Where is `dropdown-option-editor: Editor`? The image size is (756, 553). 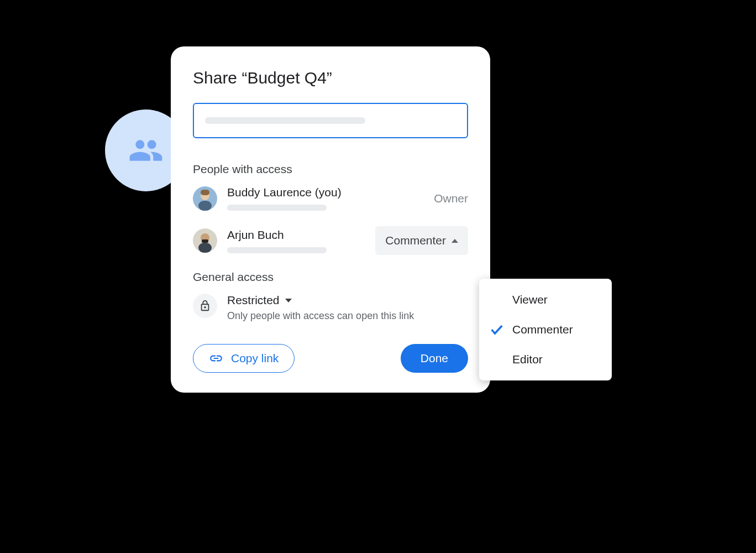
dropdown-option-editor: Editor is located at coordinates (545, 359).